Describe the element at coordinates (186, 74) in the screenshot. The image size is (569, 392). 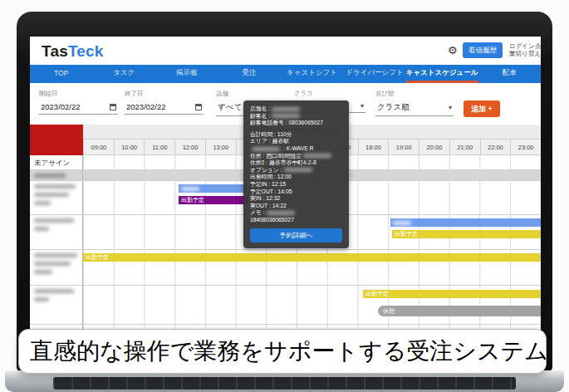
I see `nav-tab-3: 掲示板` at that location.